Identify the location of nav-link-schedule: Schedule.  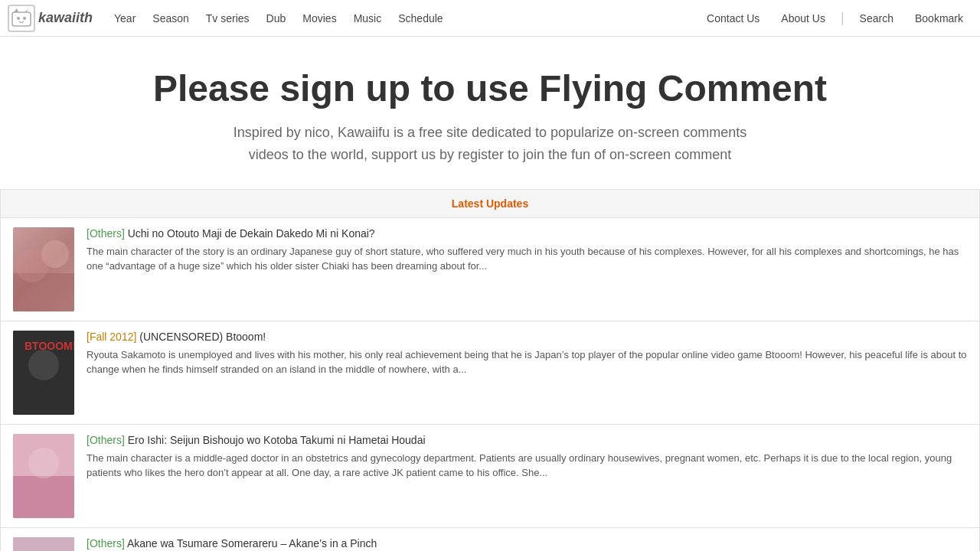
(420, 18).